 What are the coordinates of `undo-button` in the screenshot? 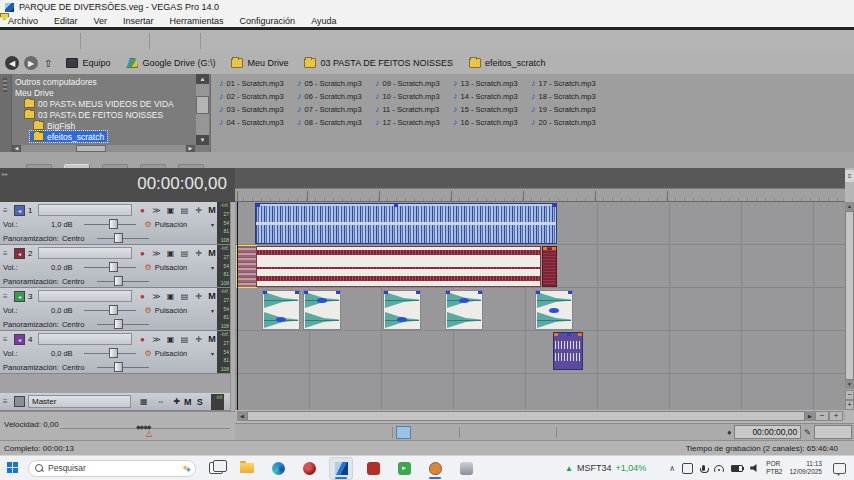 It's located at (168, 41).